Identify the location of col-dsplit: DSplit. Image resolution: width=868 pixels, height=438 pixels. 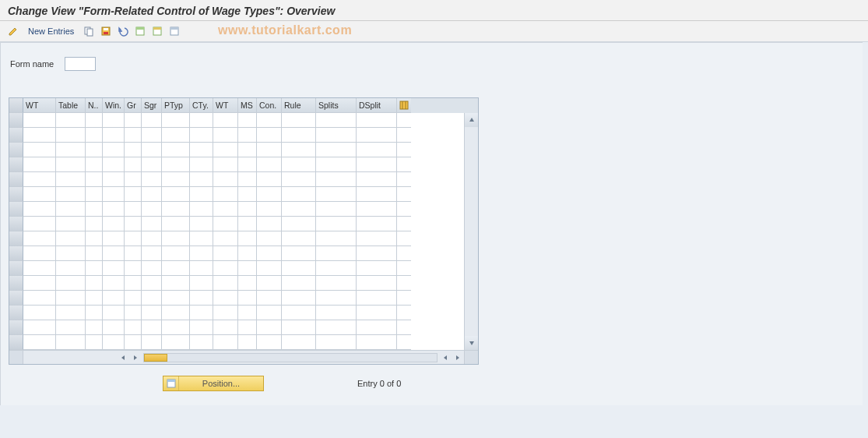
(377, 106).